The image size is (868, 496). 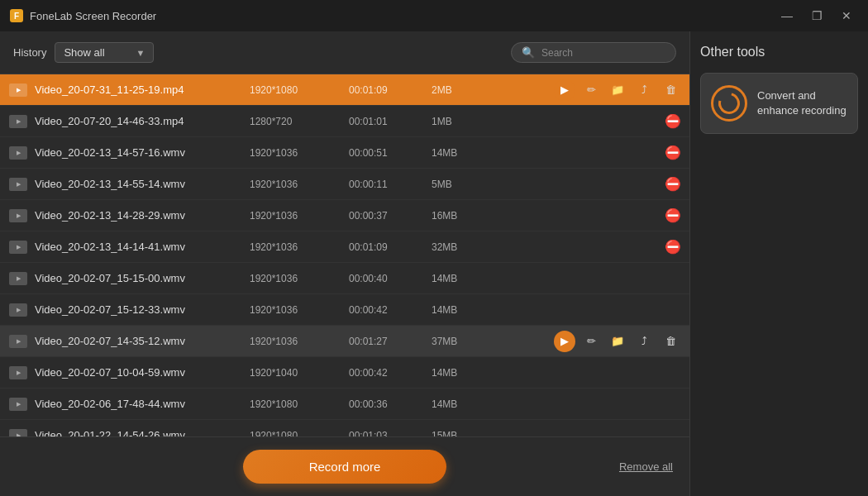 I want to click on recording-size: 1MB, so click(x=465, y=122).